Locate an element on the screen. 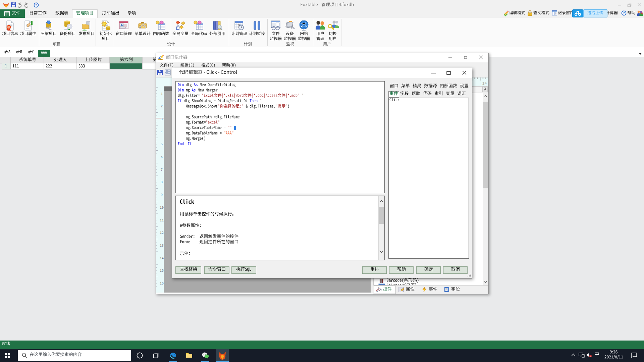  svg-text: 11 is located at coordinates (162, 221).